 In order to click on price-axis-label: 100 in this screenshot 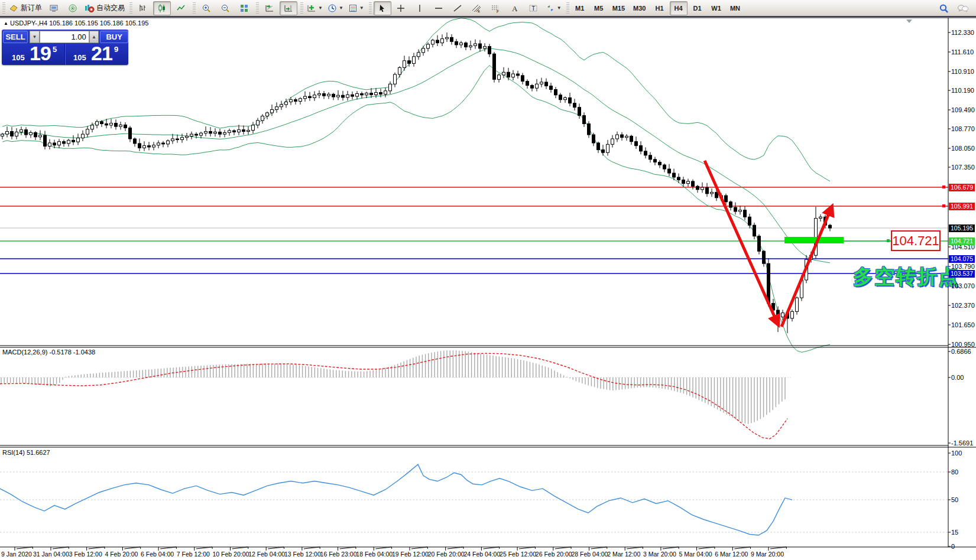, I will do `click(956, 453)`.